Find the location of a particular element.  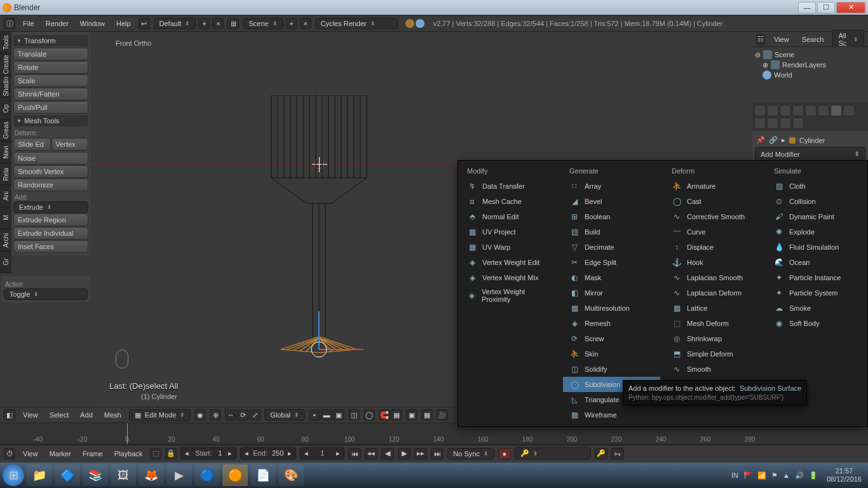

tray-network-icon: 📶 is located at coordinates (762, 475).